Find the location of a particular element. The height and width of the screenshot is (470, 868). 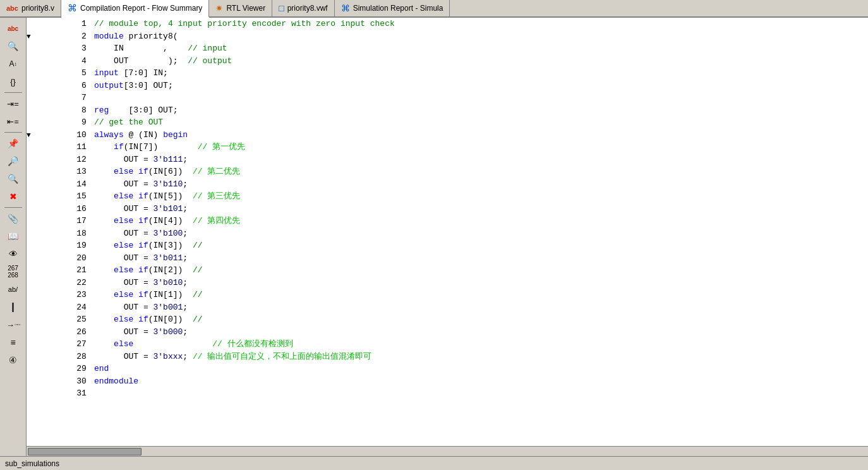

tab-label-rtlviewer: RTL Viewer is located at coordinates (246, 8).